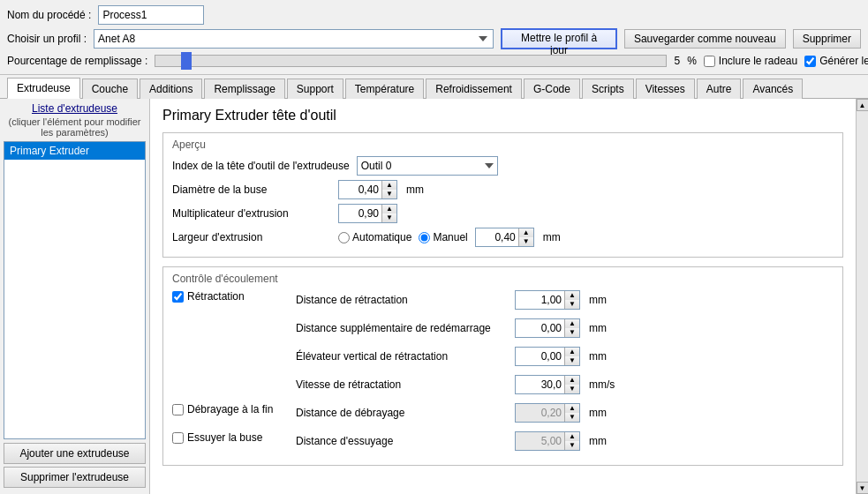 Image resolution: width=868 pixels, height=494 pixels. Describe the element at coordinates (598, 441) in the screenshot. I see `dist-essuyage-unit: mm` at that location.